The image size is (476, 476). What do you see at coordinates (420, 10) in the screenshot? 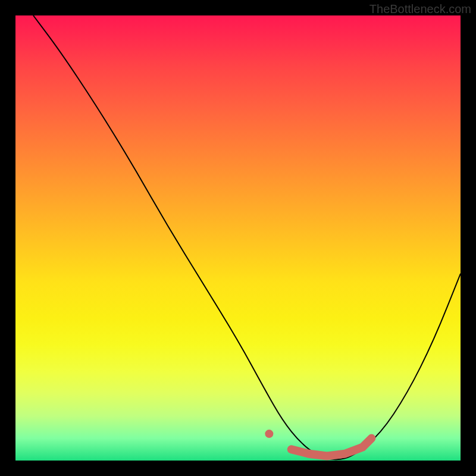
I see `watermark-text: TheBottleneck.com` at bounding box center [420, 10].